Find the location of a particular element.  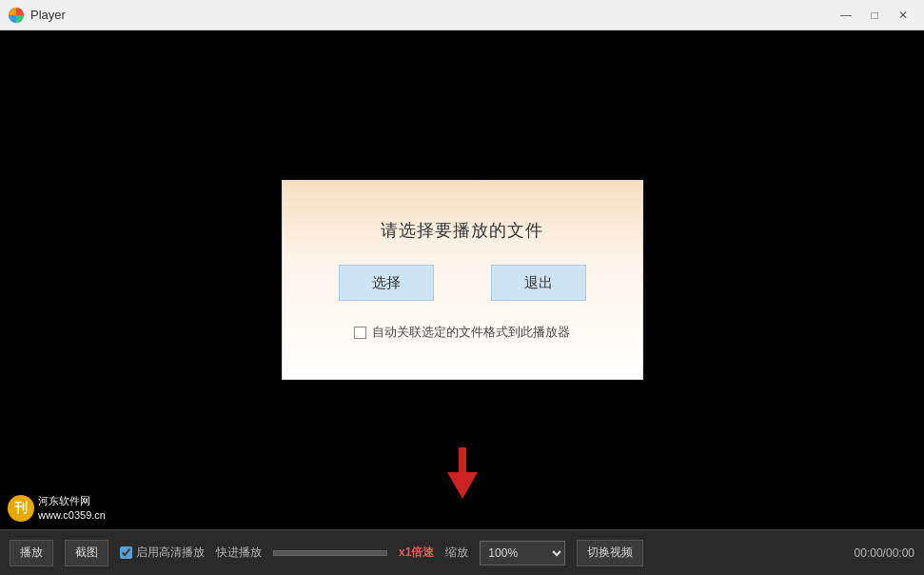

play-button: 播放 is located at coordinates (31, 553).